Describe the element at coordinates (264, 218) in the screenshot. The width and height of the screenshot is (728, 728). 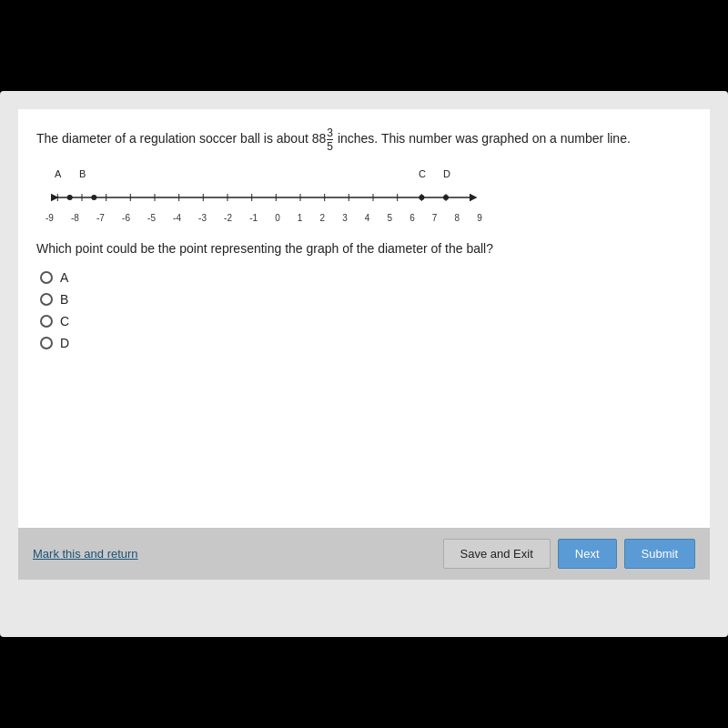
I see `number-labels: -9 -8 -7 -6 -5 -4 -3 -2 -1 0 1 2 3 4 5 6…` at that location.